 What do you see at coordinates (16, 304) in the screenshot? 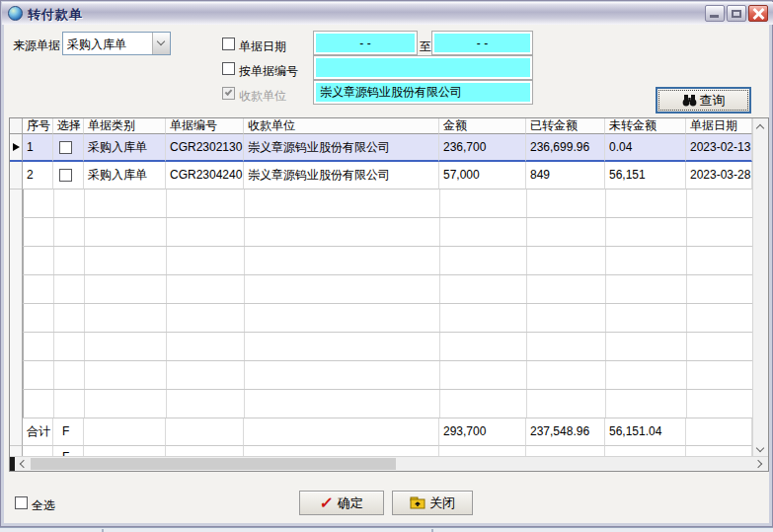
I see `gutter-column` at bounding box center [16, 304].